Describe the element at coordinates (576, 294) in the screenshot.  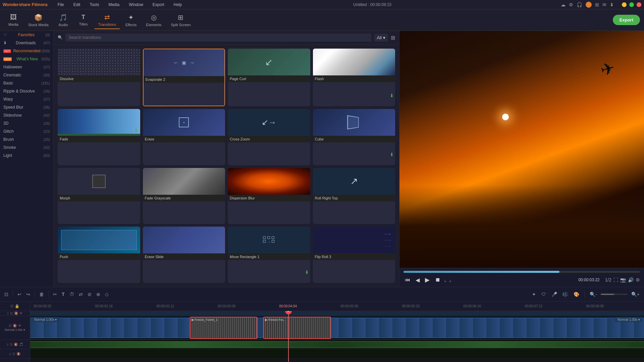
I see `color-match-button: 🎨` at that location.